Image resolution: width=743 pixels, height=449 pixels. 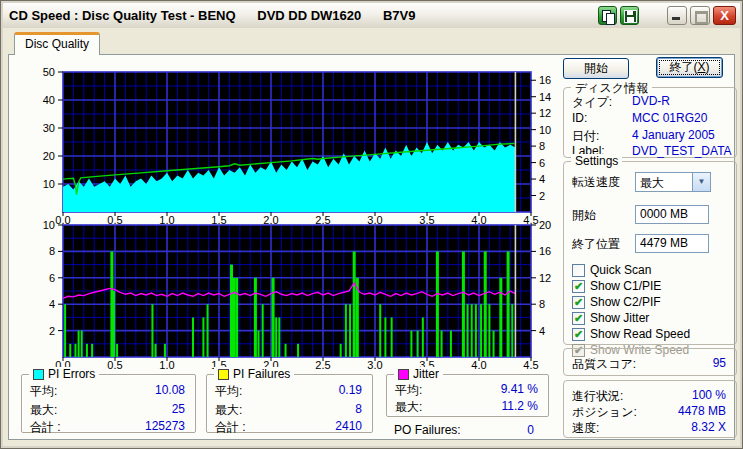 What do you see at coordinates (709, 395) in the screenshot?
I see `progress-value: 100 %` at bounding box center [709, 395].